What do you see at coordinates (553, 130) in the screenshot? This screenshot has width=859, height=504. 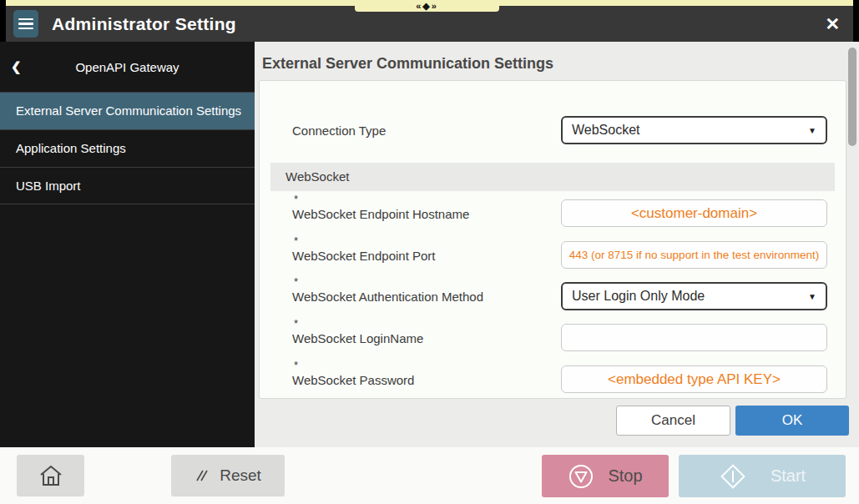 I see `connection-type-row: Connection Type WebSocket ▼` at bounding box center [553, 130].